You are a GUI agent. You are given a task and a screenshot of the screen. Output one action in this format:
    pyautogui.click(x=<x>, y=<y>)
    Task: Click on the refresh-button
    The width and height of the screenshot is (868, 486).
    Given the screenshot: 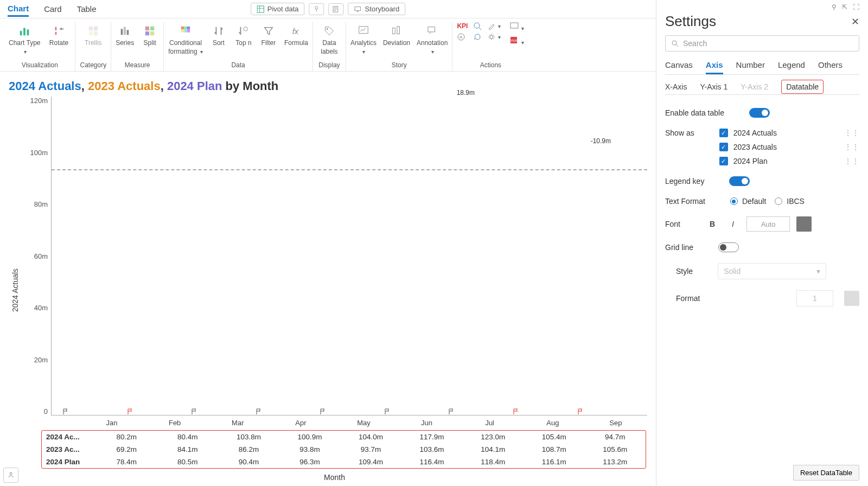 What is the action you would take?
    pyautogui.click(x=477, y=37)
    